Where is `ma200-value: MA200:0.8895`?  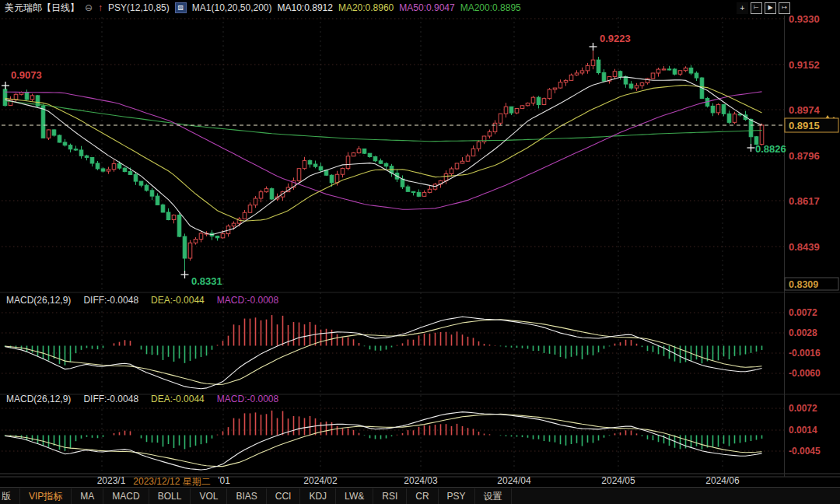
ma200-value: MA200:0.8895 is located at coordinates (491, 8).